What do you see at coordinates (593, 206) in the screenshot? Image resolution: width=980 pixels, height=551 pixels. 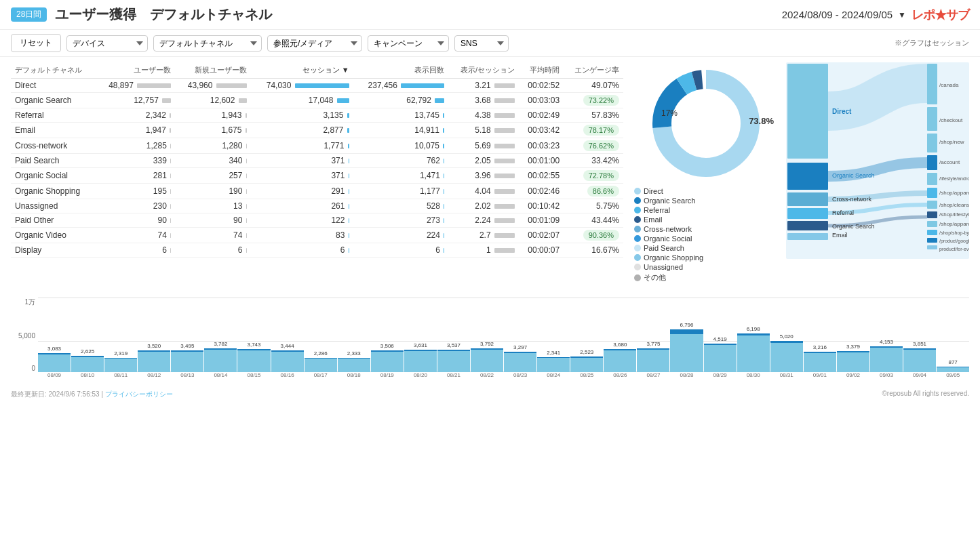 I see `engage-val: 5.75%` at bounding box center [593, 206].